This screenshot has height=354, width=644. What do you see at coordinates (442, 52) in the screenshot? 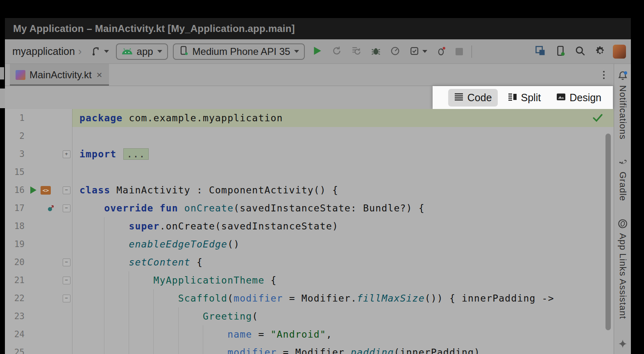
I see `attach-debugger-button` at bounding box center [442, 52].